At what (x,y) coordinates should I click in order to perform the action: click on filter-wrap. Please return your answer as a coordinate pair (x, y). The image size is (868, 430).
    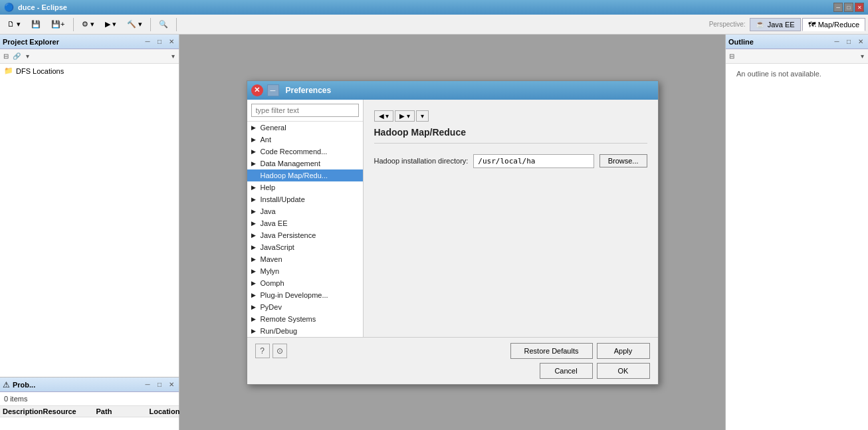
    Looking at the image, I should click on (305, 110).